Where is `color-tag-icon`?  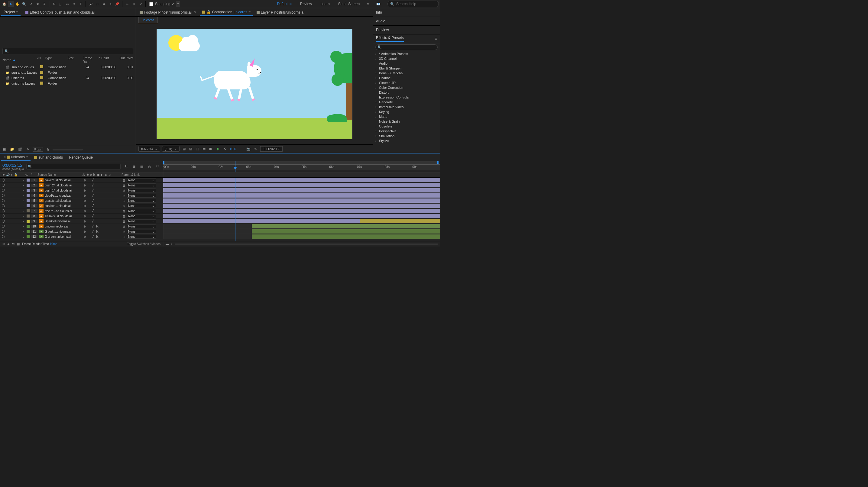
color-tag-icon is located at coordinates (42, 67).